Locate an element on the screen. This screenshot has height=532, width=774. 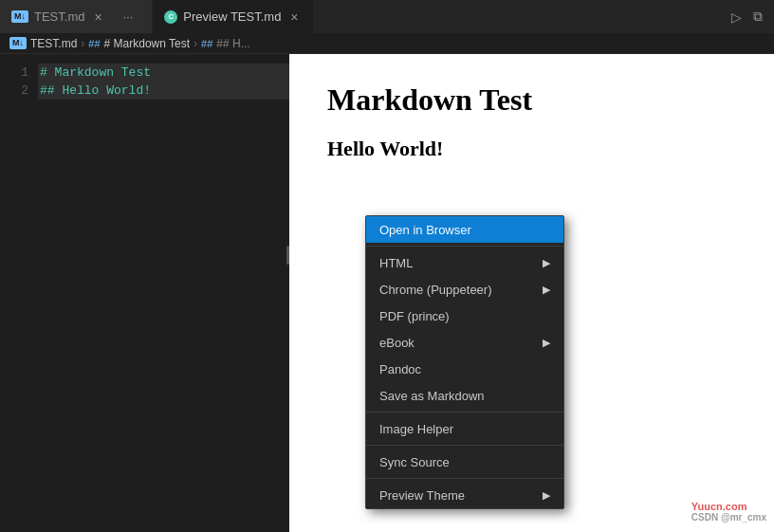
breadcrumb-h2: ## H... is located at coordinates (233, 44).